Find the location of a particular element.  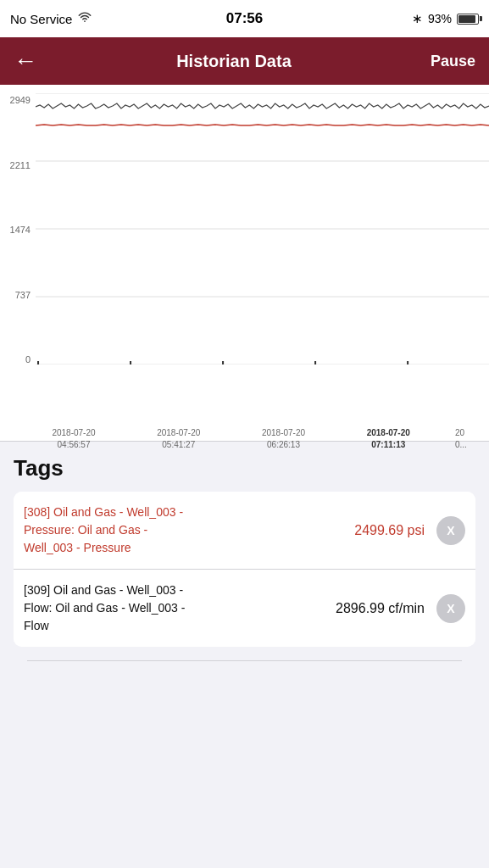

tag-value-309: 2896.99 cf/min is located at coordinates (378, 609).